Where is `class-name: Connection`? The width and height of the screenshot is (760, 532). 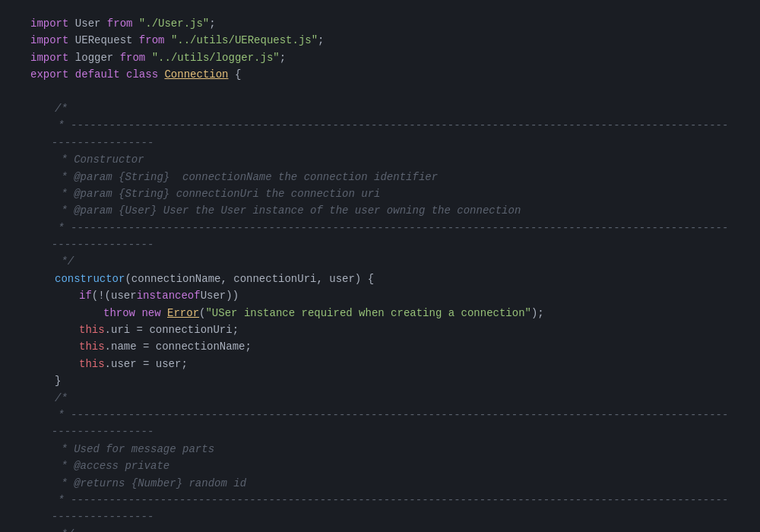
class-name: Connection is located at coordinates (196, 74).